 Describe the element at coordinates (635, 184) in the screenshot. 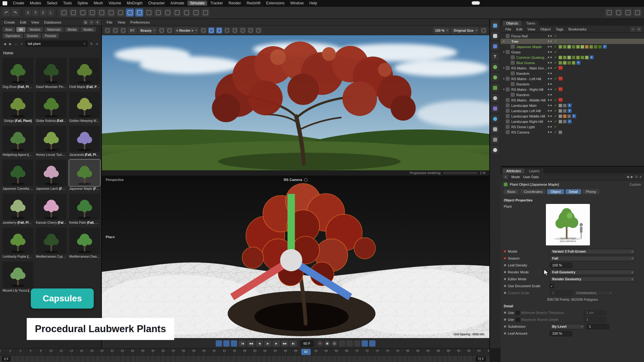

I see `custom-label: Custom` at that location.